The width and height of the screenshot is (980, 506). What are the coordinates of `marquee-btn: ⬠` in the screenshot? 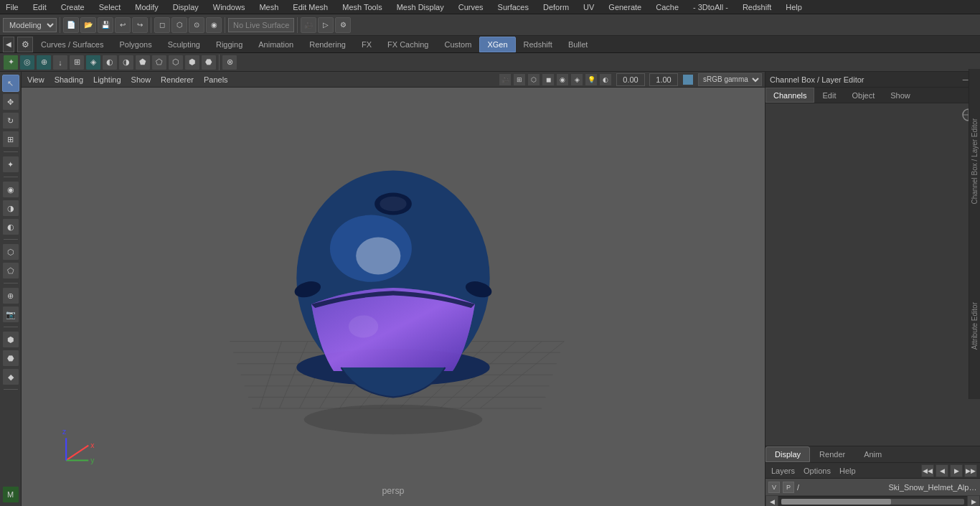 It's located at (11, 271).